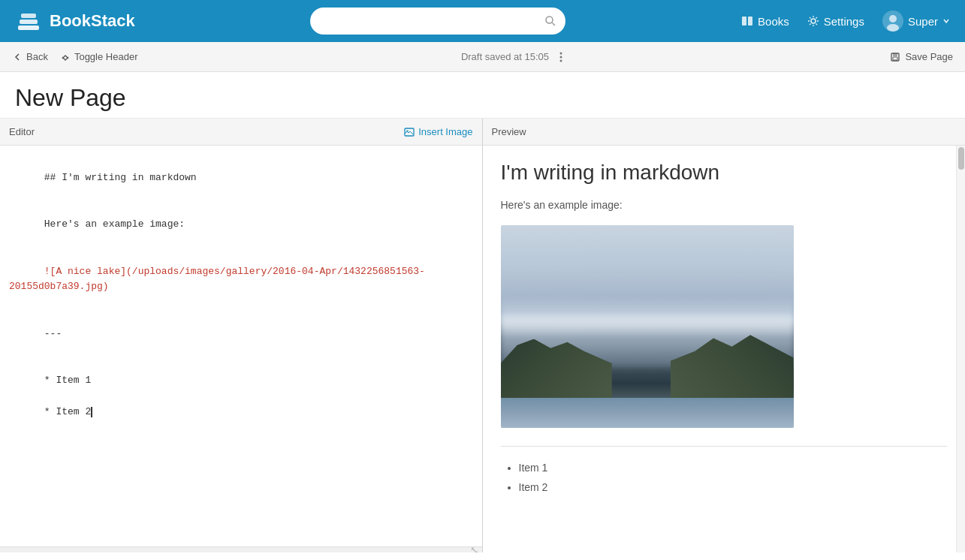  What do you see at coordinates (30, 57) in the screenshot?
I see `back-button: Back` at bounding box center [30, 57].